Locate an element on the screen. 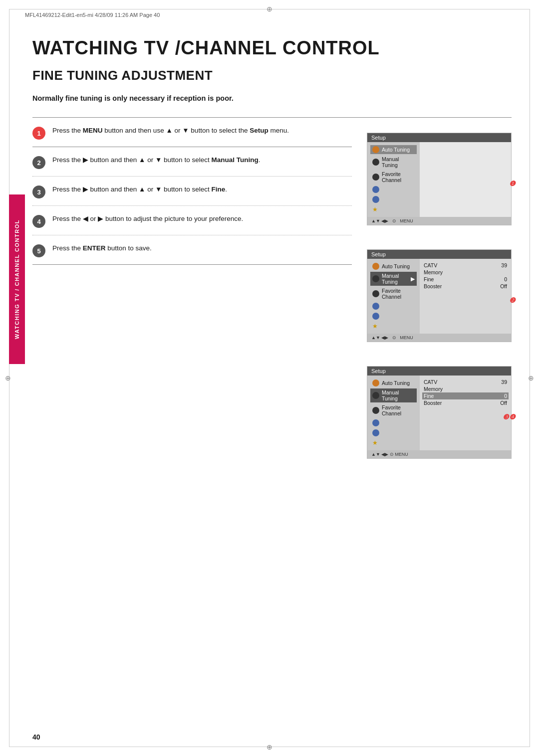 The image size is (539, 756). panel-3-item-blue2 is located at coordinates (393, 433).